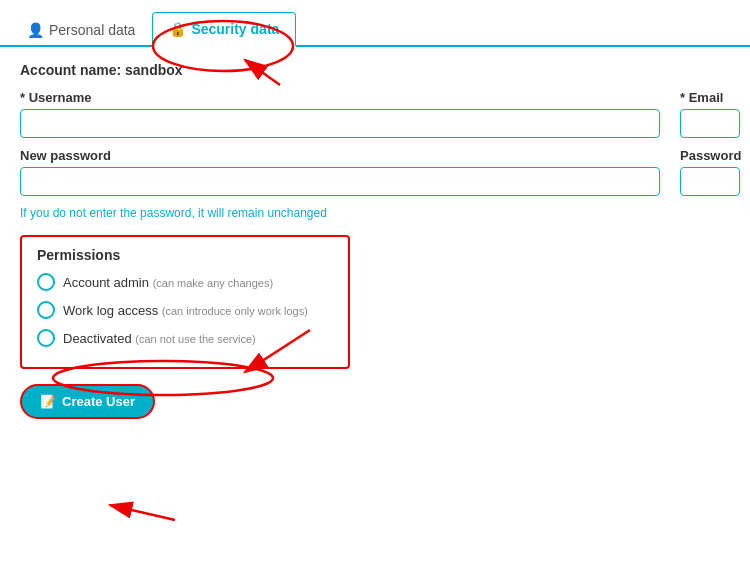 The width and height of the screenshot is (750, 562). I want to click on permission-item-deactivated: Deactivated (can not use the service), so click(185, 338).